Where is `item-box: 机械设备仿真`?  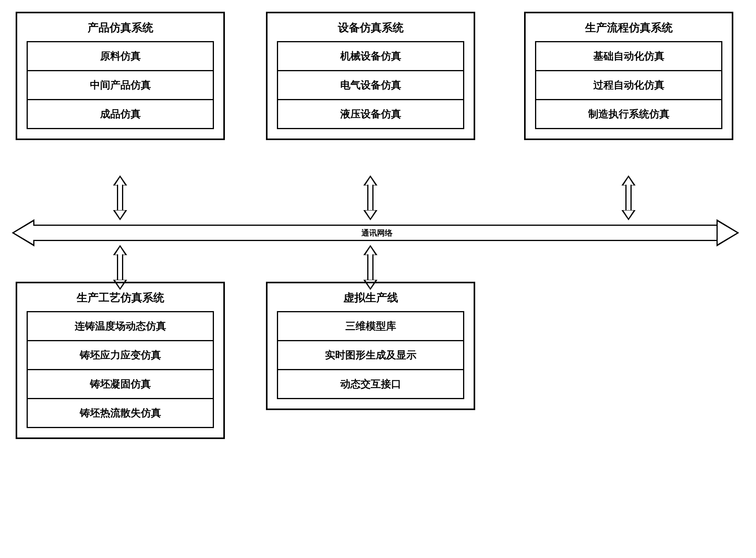
item-box: 机械设备仿真 is located at coordinates (371, 56).